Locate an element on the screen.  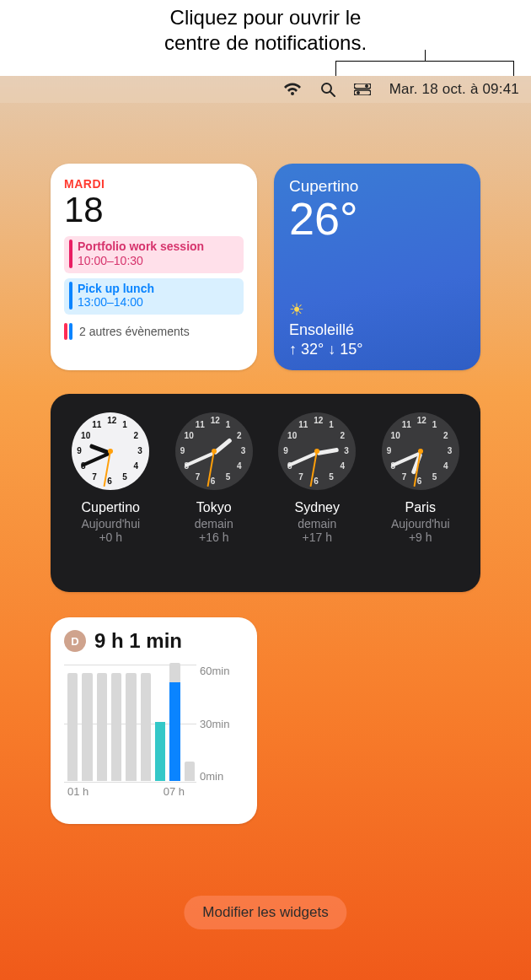
more-events-label: 2 autres évènements is located at coordinates (135, 331).